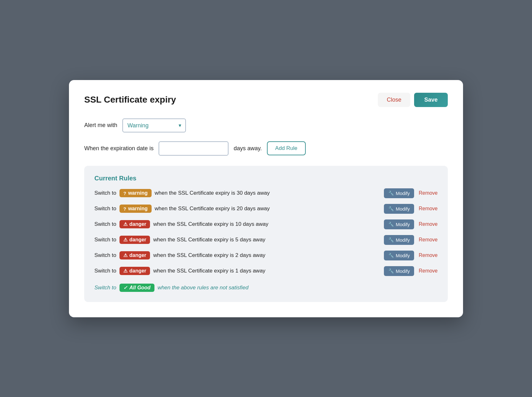  What do you see at coordinates (101, 125) in the screenshot?
I see `alert-label: Alert me with` at bounding box center [101, 125].